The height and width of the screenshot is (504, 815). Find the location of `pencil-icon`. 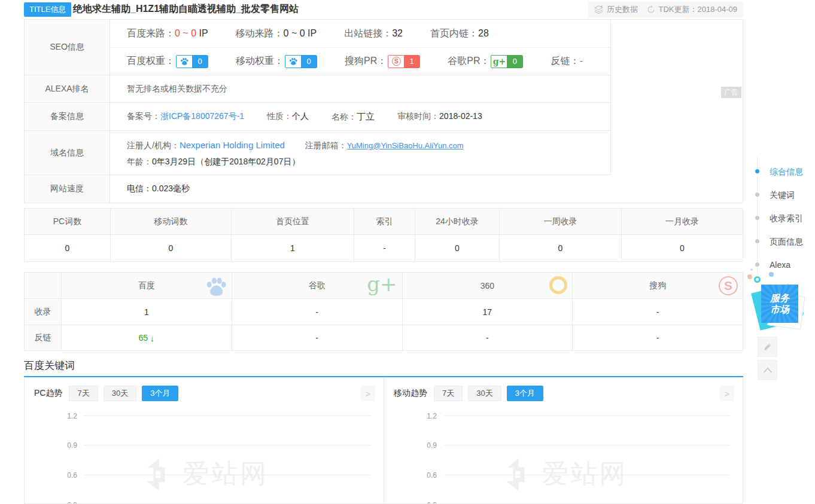

pencil-icon is located at coordinates (767, 347).